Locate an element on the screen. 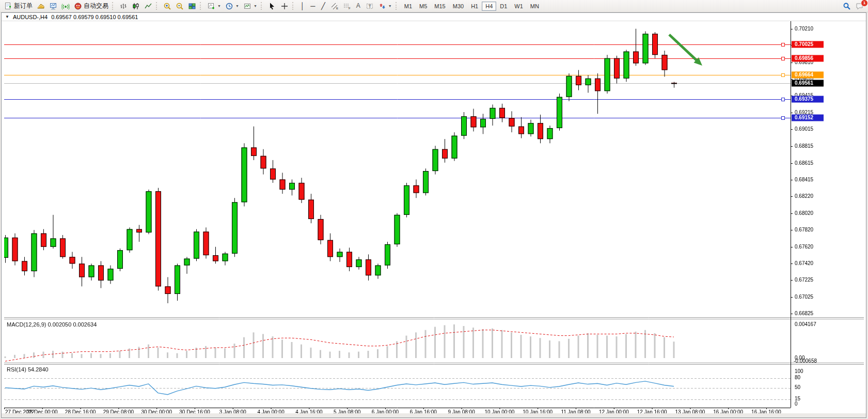  text-label-icon: T is located at coordinates (370, 6).